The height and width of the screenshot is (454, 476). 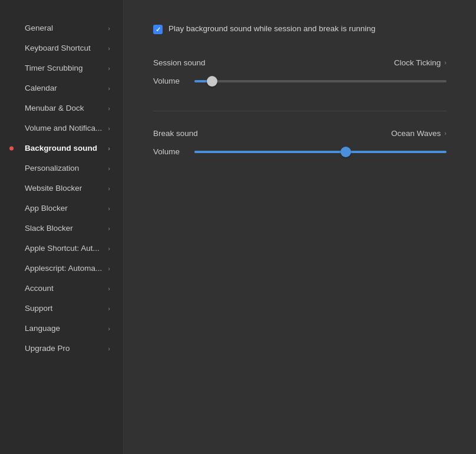 What do you see at coordinates (300, 29) in the screenshot?
I see `play-background-sound-row: Play background sound while session and …` at bounding box center [300, 29].